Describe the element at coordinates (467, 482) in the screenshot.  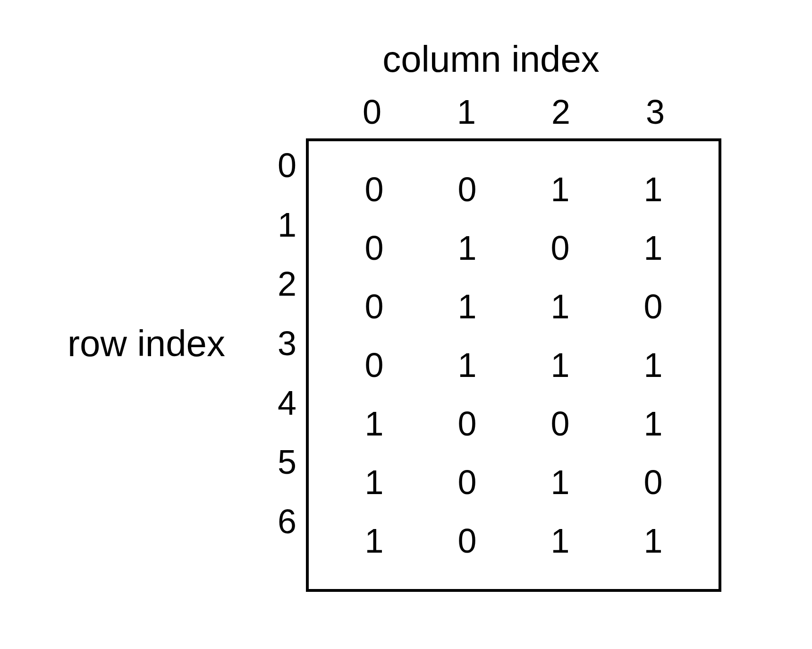
I see `cell-5-1: 0` at that location.